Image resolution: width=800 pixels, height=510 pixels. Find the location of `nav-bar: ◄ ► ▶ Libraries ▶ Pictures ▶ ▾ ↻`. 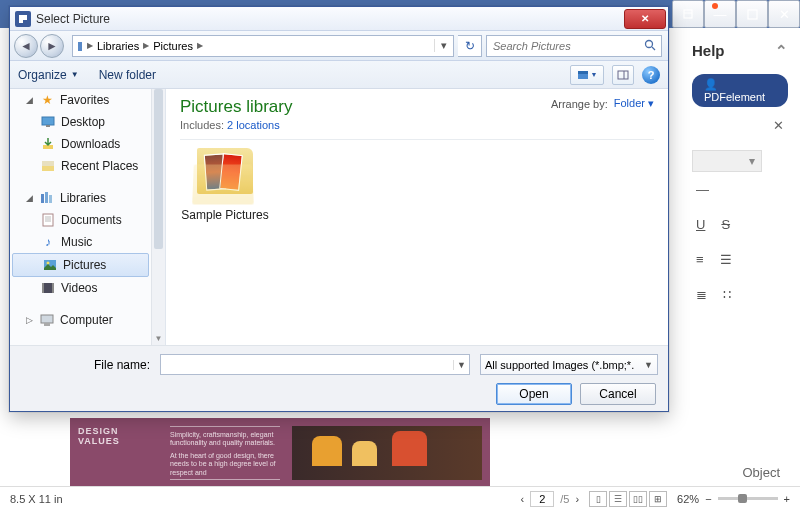

nav-bar: ◄ ► ▶ Libraries ▶ Pictures ▶ ▾ ↻ is located at coordinates (339, 46).